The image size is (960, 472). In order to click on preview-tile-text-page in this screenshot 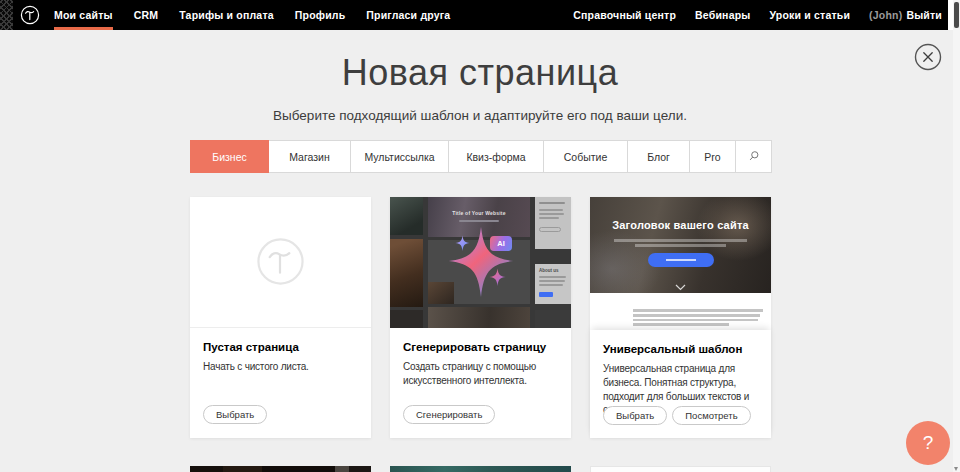, I will do `click(553, 223)`.